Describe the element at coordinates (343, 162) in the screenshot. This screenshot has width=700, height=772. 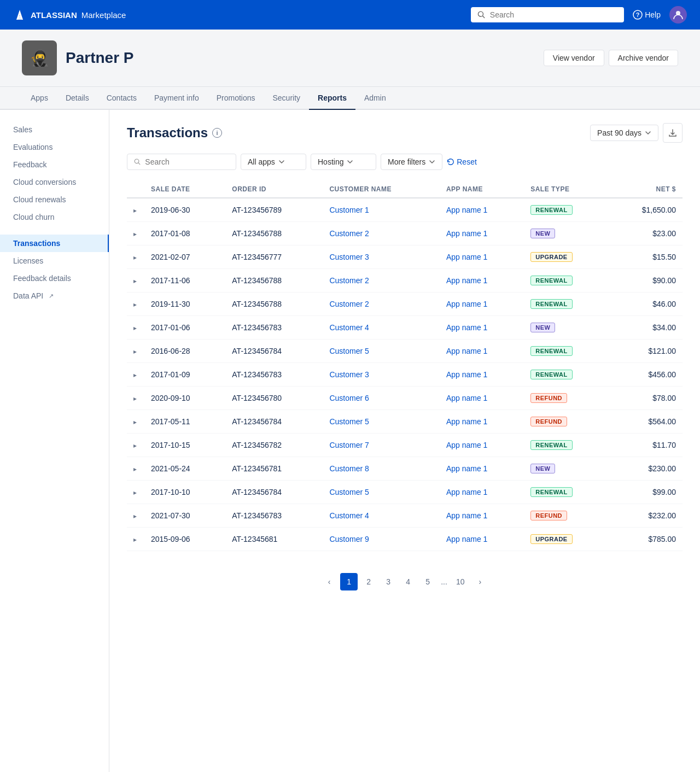
I see `hosting-filter: Hosting` at that location.